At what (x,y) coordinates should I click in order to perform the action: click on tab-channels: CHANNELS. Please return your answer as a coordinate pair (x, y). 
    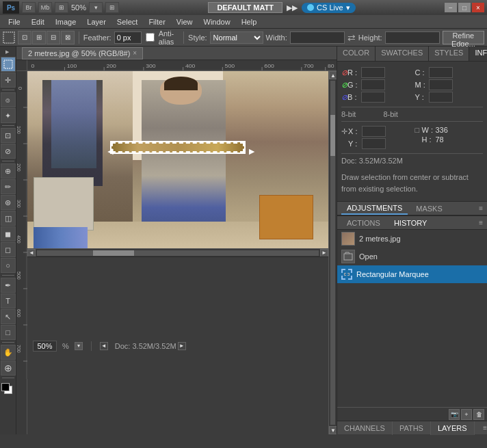
    Looking at the image, I should click on (365, 428).